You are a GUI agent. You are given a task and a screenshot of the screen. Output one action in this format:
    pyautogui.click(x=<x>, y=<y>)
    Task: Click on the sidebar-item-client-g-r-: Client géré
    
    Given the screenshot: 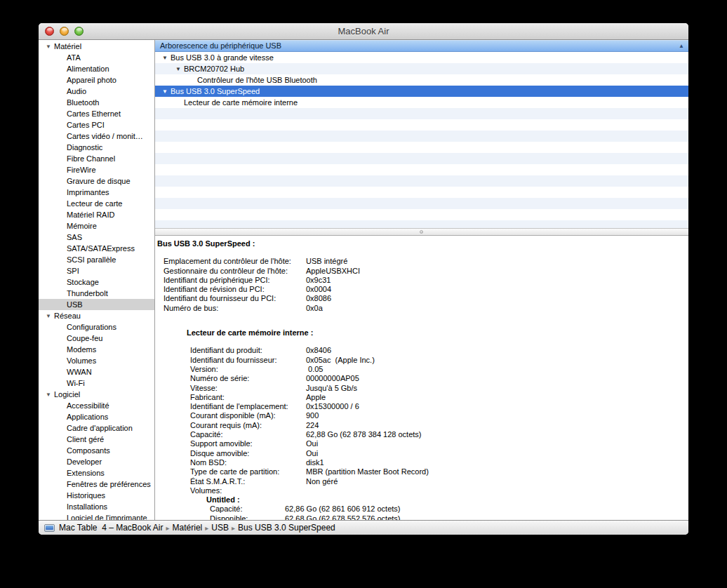 What is the action you would take?
    pyautogui.click(x=97, y=439)
    